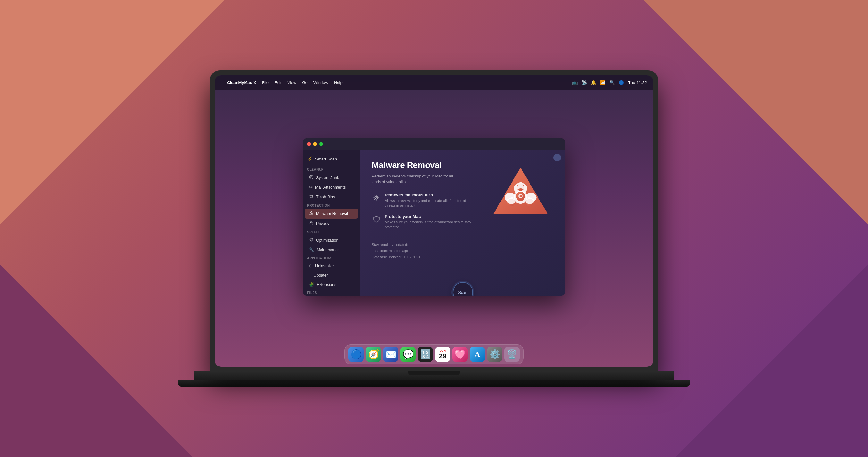  I want to click on sidebar-item-privacy: Privacy, so click(332, 224).